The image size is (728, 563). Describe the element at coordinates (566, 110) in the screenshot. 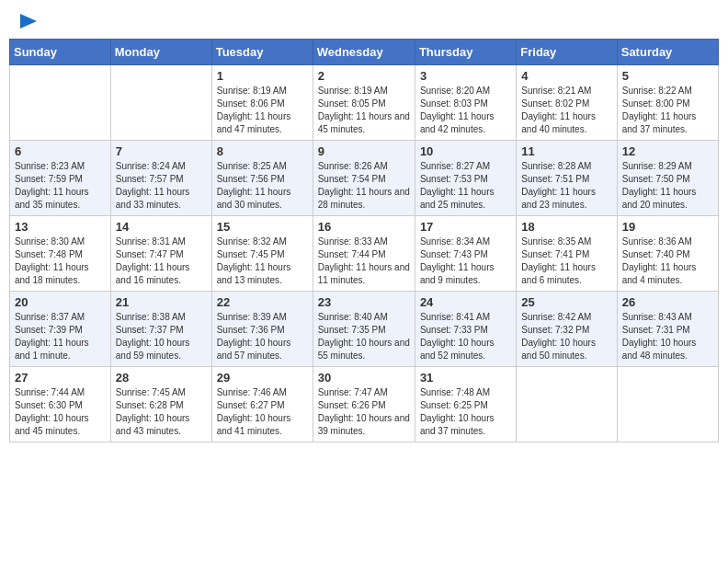

I see `day-info: Sunrise: 8:21 AM Sunset: 8:02 PM Dayligh…` at that location.